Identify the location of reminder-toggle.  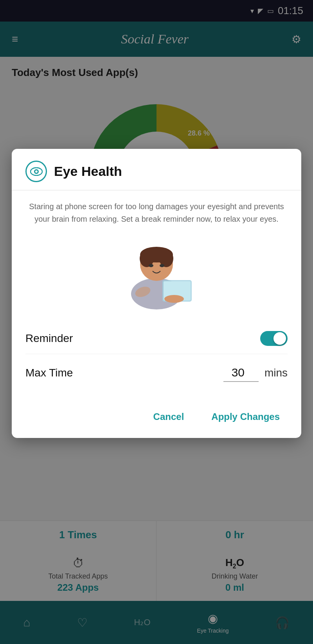
(274, 338).